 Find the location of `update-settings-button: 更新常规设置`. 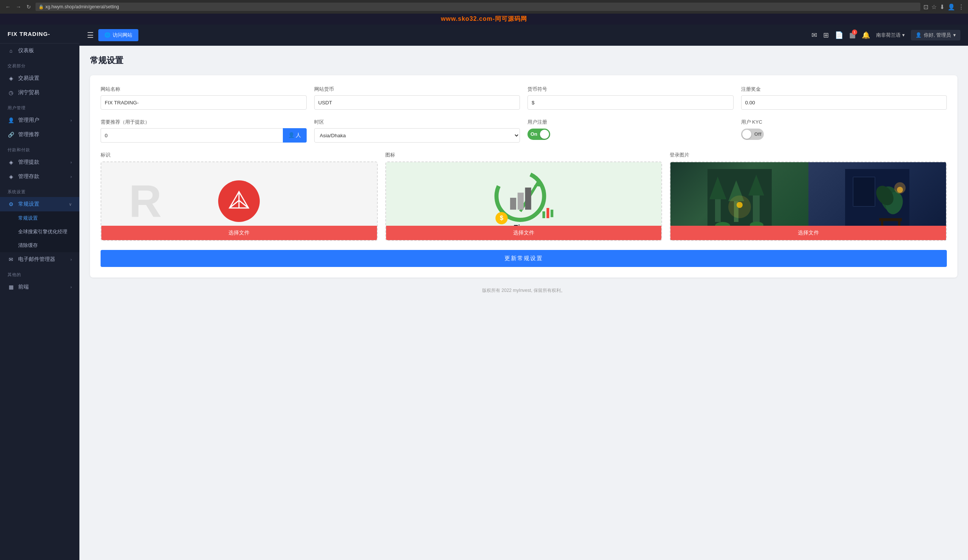

update-settings-button: 更新常规设置 is located at coordinates (524, 258).